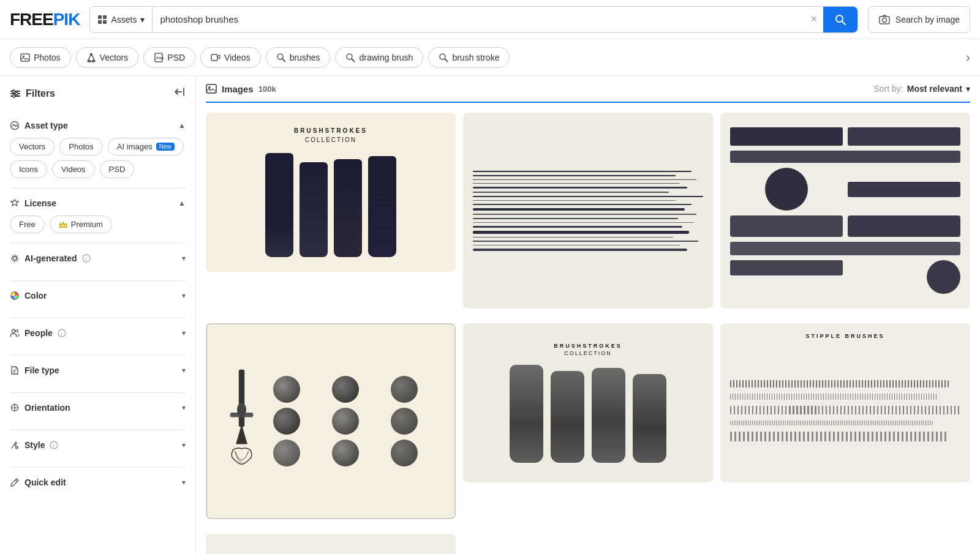  Describe the element at coordinates (36, 296) in the screenshot. I see `color-label: Color` at that location.